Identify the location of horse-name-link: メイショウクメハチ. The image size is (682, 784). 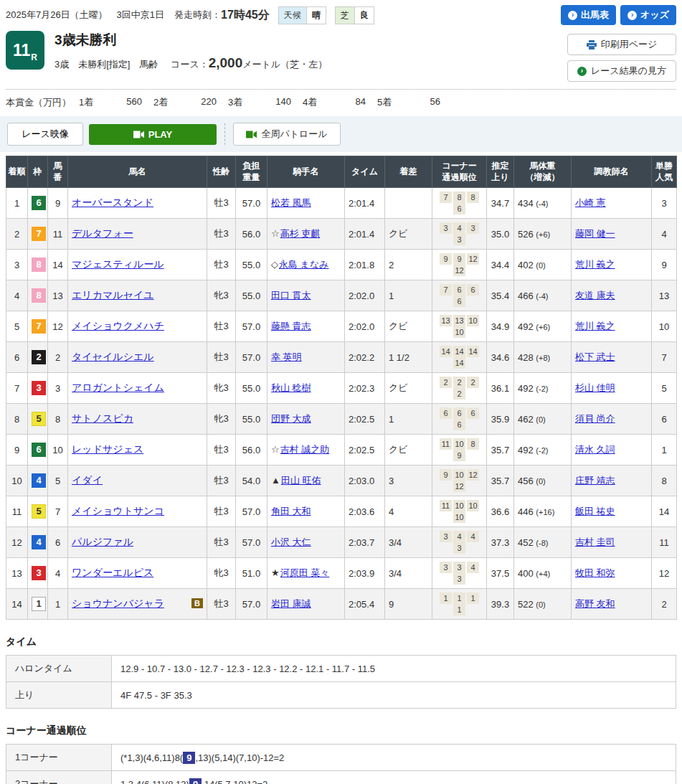
(118, 326).